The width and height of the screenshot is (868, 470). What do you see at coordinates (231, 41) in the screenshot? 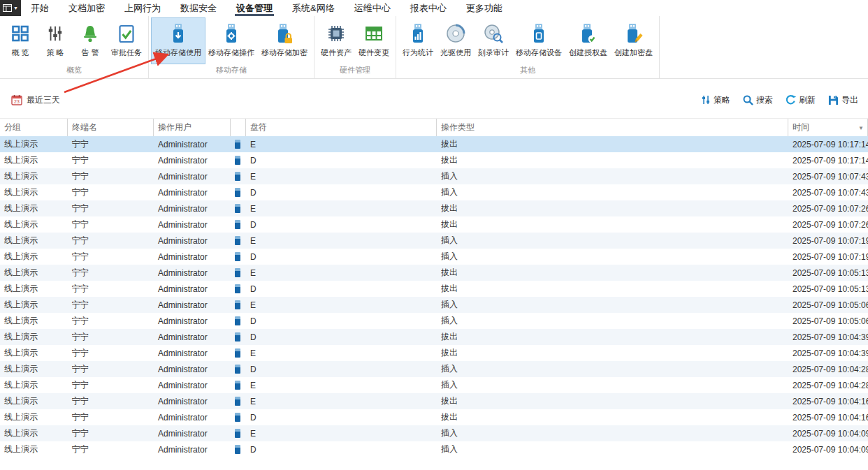
I see `usb-operation-button: 移动存储操作` at bounding box center [231, 41].